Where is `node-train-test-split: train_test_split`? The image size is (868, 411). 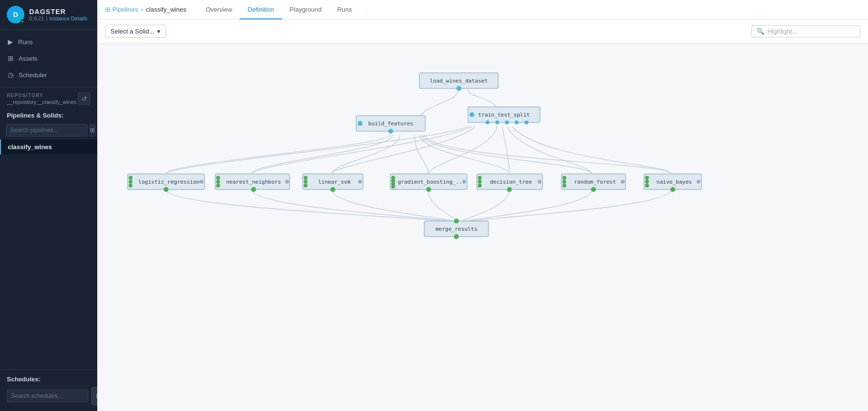
node-train-test-split: train_test_split is located at coordinates (504, 116).